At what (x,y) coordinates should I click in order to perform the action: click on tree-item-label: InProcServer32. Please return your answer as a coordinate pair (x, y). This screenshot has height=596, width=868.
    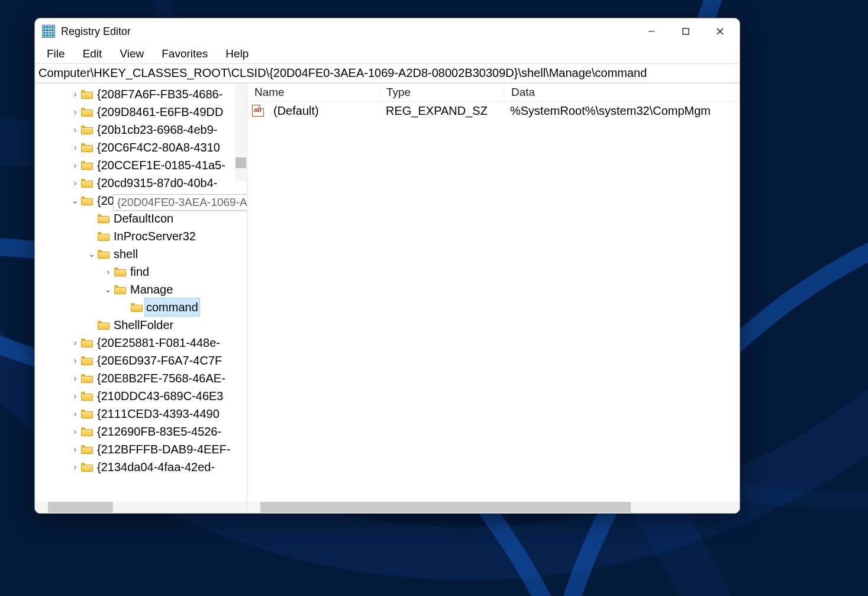
    Looking at the image, I should click on (155, 236).